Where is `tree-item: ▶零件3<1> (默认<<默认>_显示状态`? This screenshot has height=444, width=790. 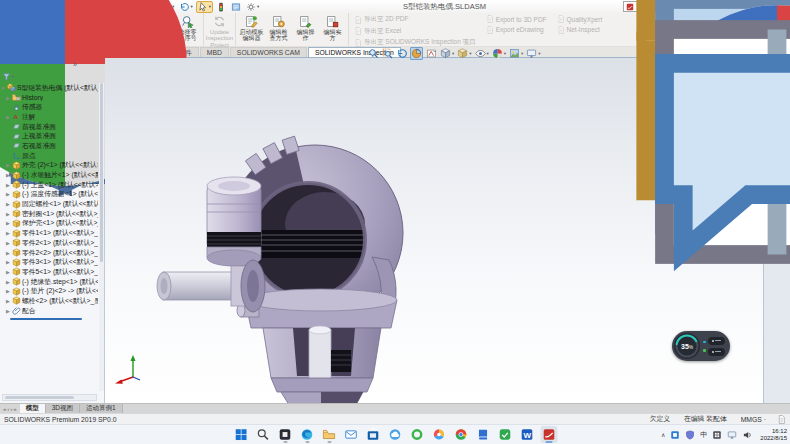 tree-item: ▶零件3<1> (默认<<默认>_显示状态 is located at coordinates (49, 262).